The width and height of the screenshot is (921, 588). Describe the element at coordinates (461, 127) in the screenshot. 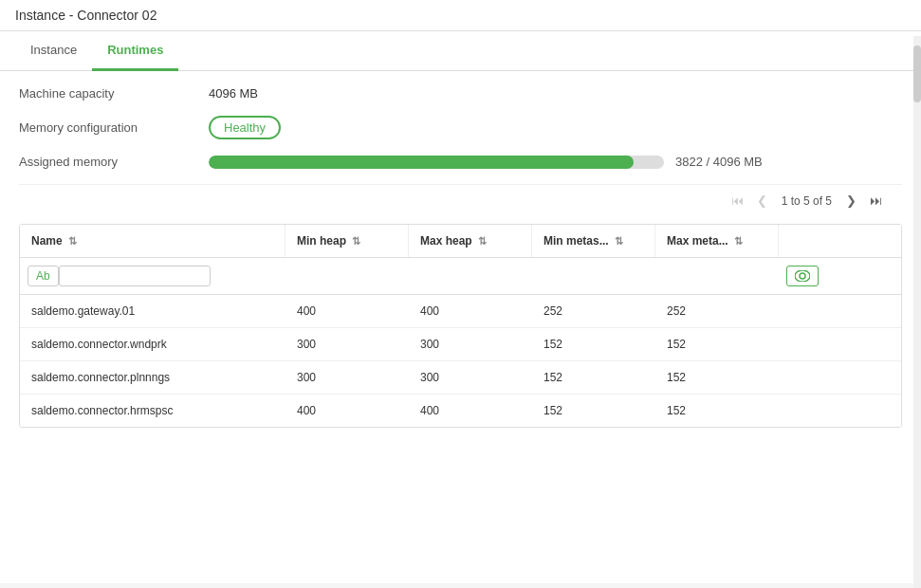

I see `memory-configuration-row: Memory configuration Healthy` at that location.